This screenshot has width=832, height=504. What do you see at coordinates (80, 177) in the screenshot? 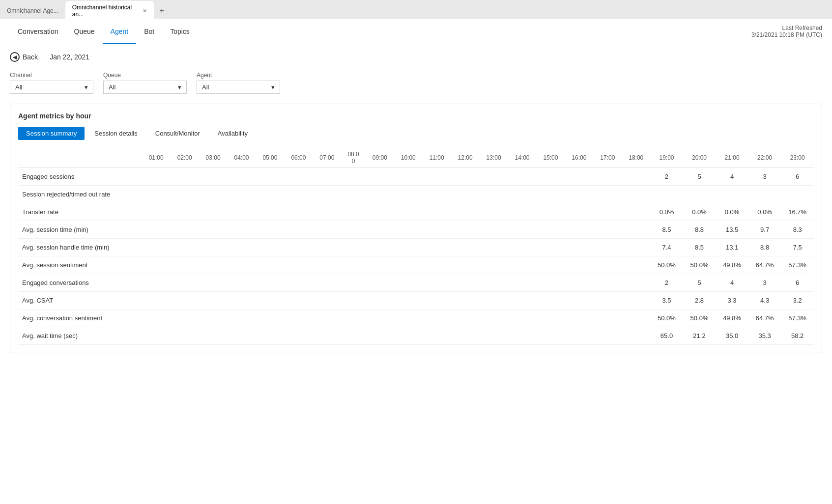
I see `row-label: Engaged sessions` at bounding box center [80, 177].